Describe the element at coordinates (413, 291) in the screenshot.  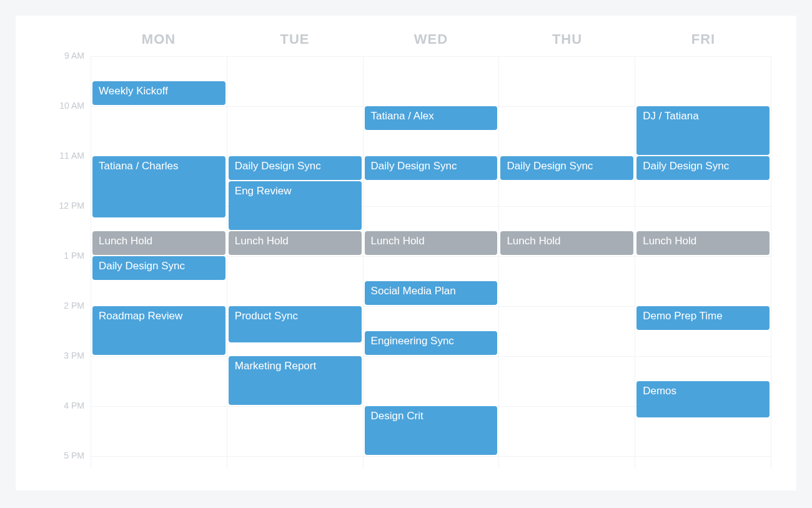
I see `event-title: Social Media Plan` at that location.